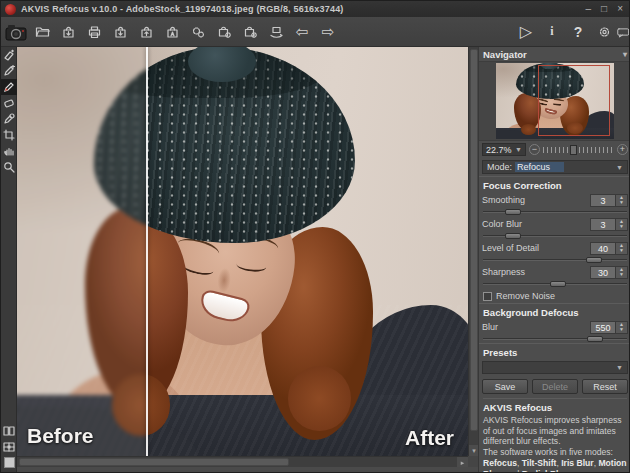 The image size is (630, 473). Describe the element at coordinates (555, 260) in the screenshot. I see `level-of-detail-slider` at that location.